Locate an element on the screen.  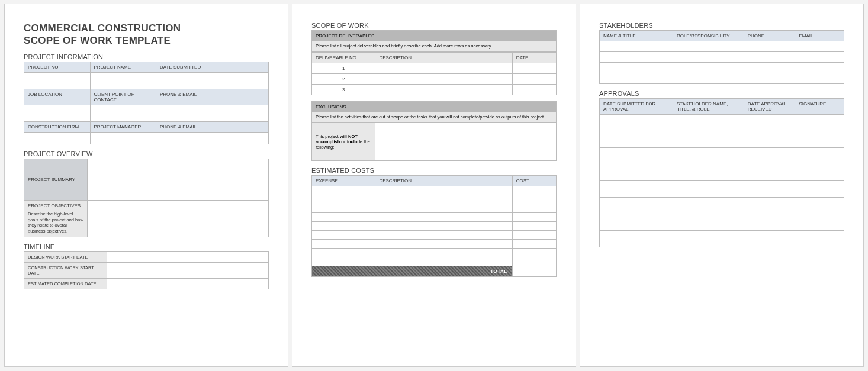
input-job-location is located at coordinates (57, 113).